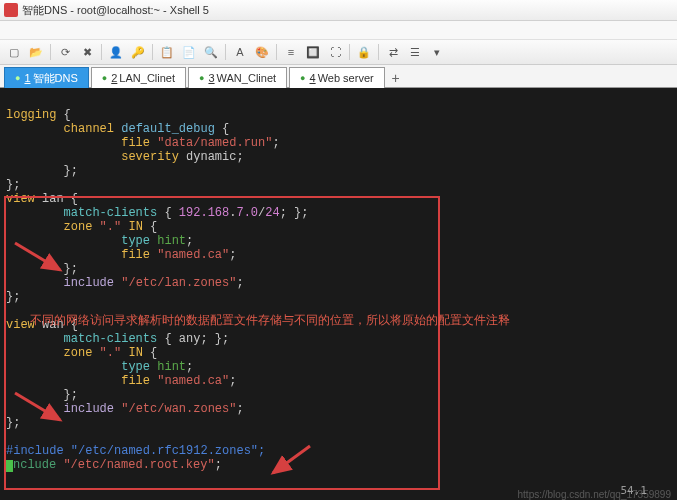 This screenshot has width=677, height=500. Describe the element at coordinates (46, 78) in the screenshot. I see `tab-1: ●1 智能DNS` at that location.